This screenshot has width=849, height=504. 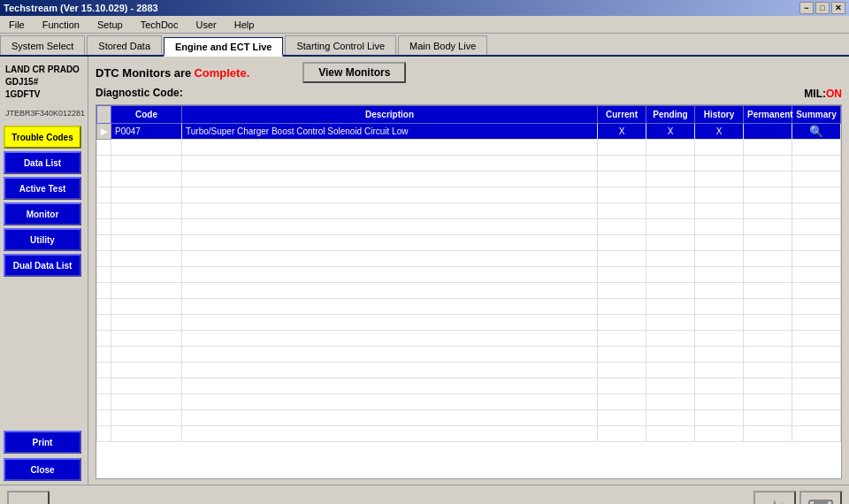 What do you see at coordinates (775, 501) in the screenshot?
I see `settings-icon` at bounding box center [775, 501].